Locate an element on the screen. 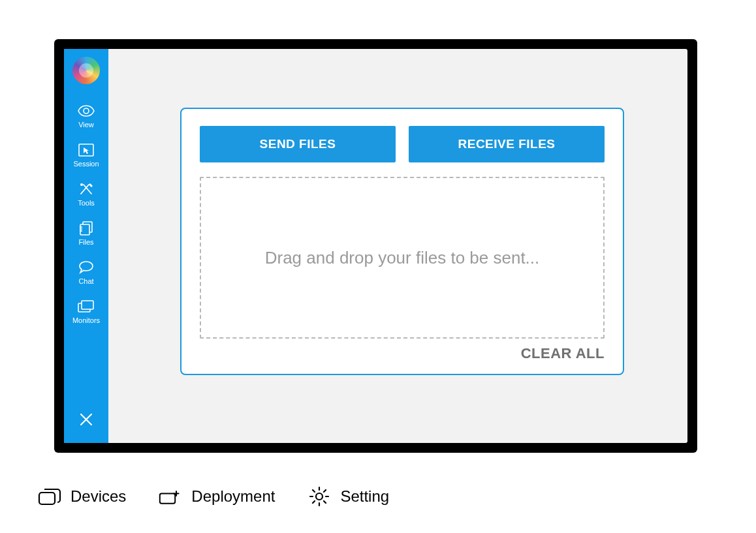  sidebar-item-label: Session is located at coordinates (86, 164).